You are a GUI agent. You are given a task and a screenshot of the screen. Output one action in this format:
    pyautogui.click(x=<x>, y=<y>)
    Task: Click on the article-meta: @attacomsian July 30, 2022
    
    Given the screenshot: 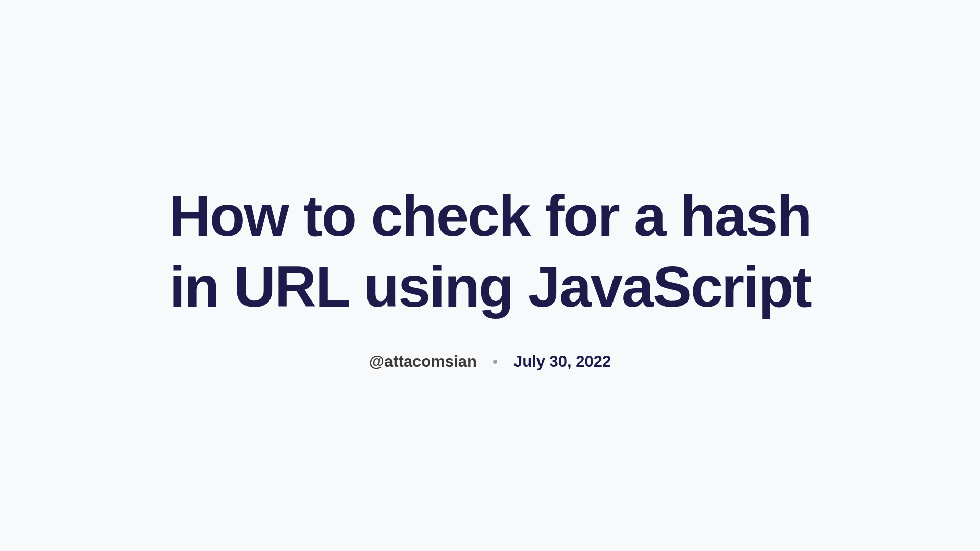 What is the action you would take?
    pyautogui.click(x=490, y=362)
    